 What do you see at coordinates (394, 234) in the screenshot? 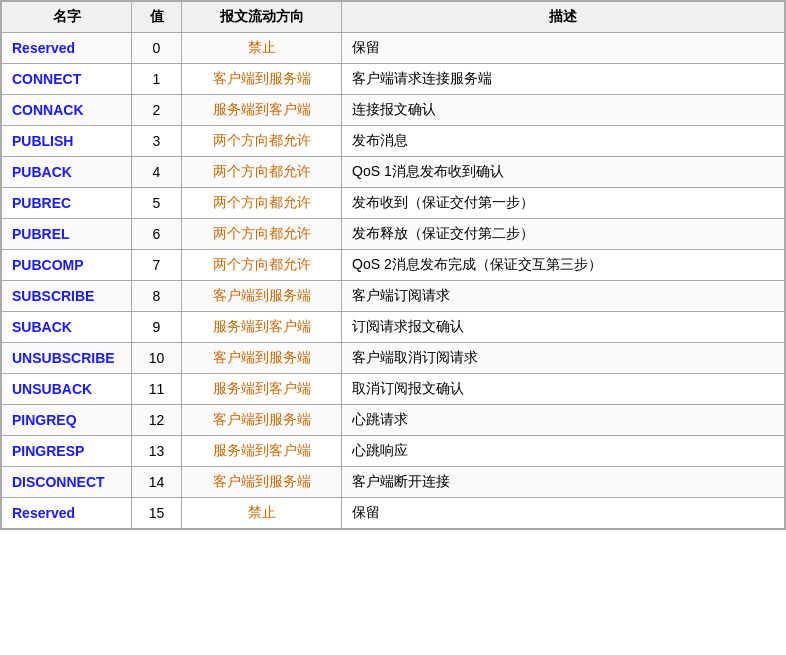
I see `table-row: PUBREL6两个方向都允许发布释放（保证交付第二步）` at bounding box center [394, 234].